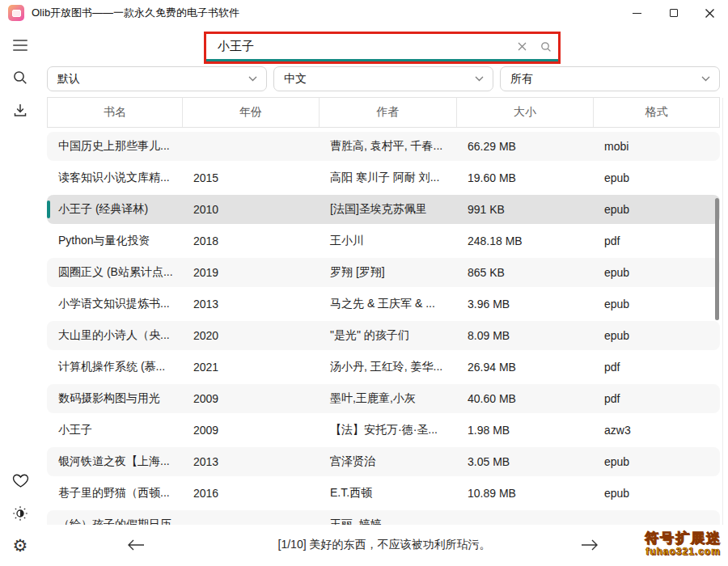  What do you see at coordinates (387, 304) in the screenshot?
I see `cell-author: 马之先 & 王庆军 & ...` at bounding box center [387, 304].